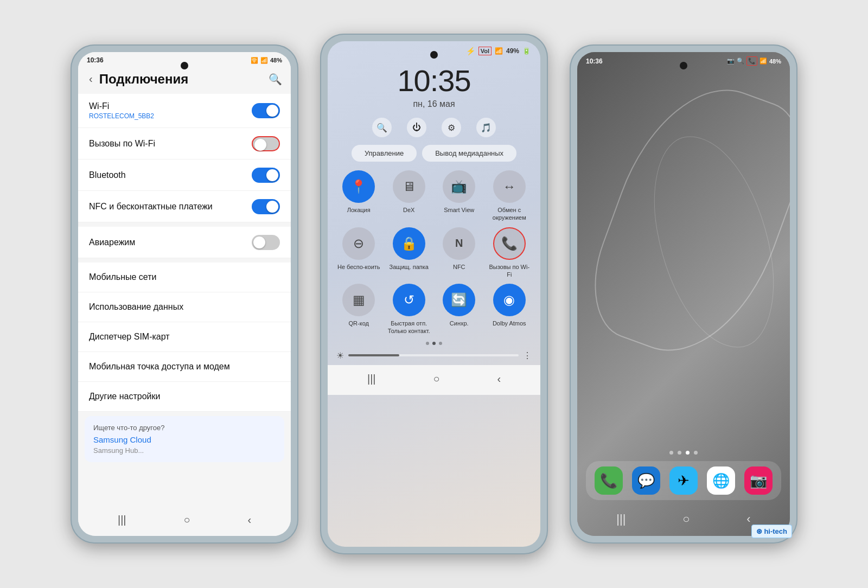  What do you see at coordinates (384, 153) in the screenshot?
I see `qp-manage-button: Управление` at bounding box center [384, 153].